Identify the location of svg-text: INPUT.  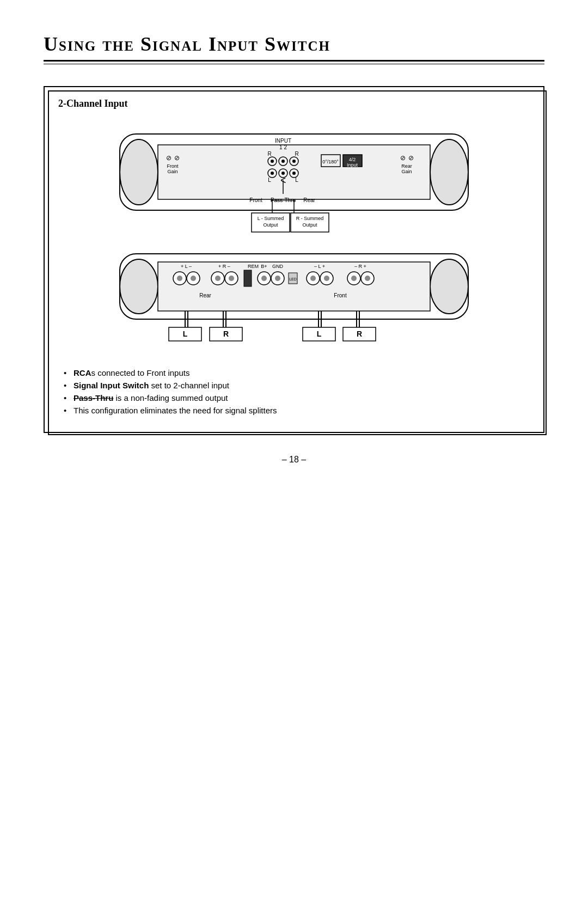
(283, 141).